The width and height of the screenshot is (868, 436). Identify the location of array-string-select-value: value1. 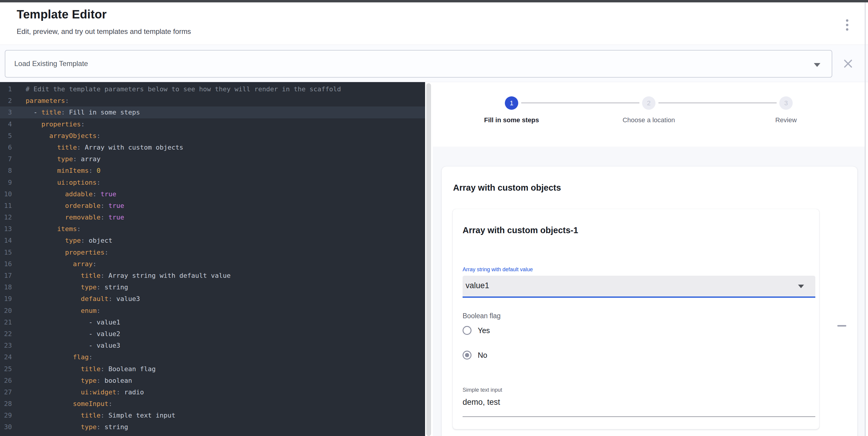
(477, 286).